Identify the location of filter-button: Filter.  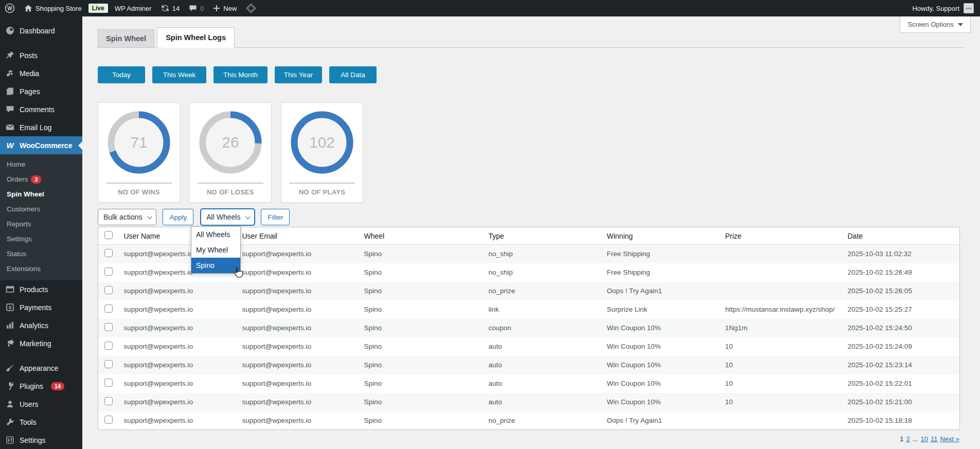
(275, 217).